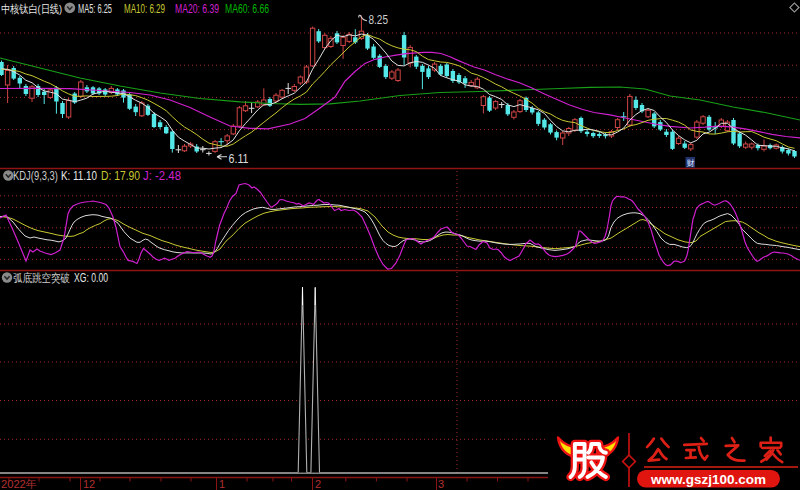 The width and height of the screenshot is (800, 490). I want to click on svg-text: 8.25, so click(379, 20).